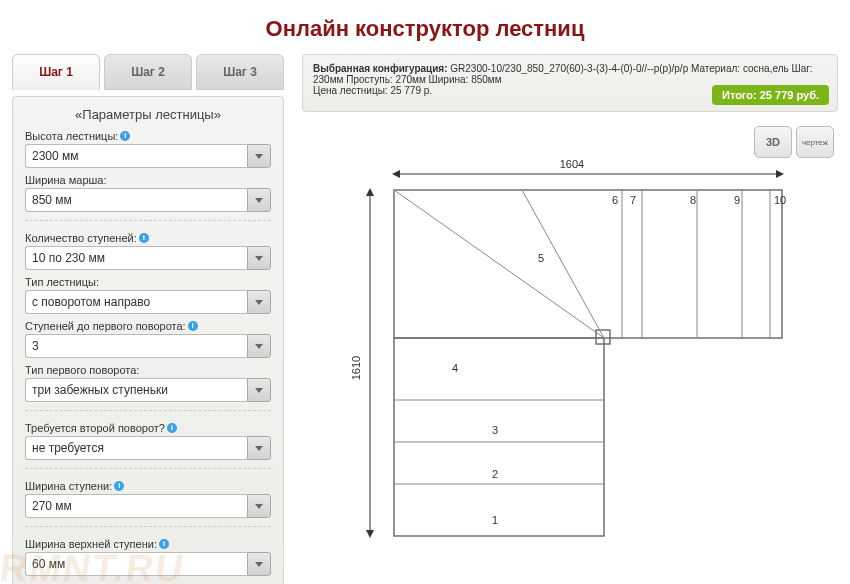 This screenshot has height=584, width=850. What do you see at coordinates (770, 95) in the screenshot?
I see `total-badge: Итого: 25 779 руб.` at bounding box center [770, 95].